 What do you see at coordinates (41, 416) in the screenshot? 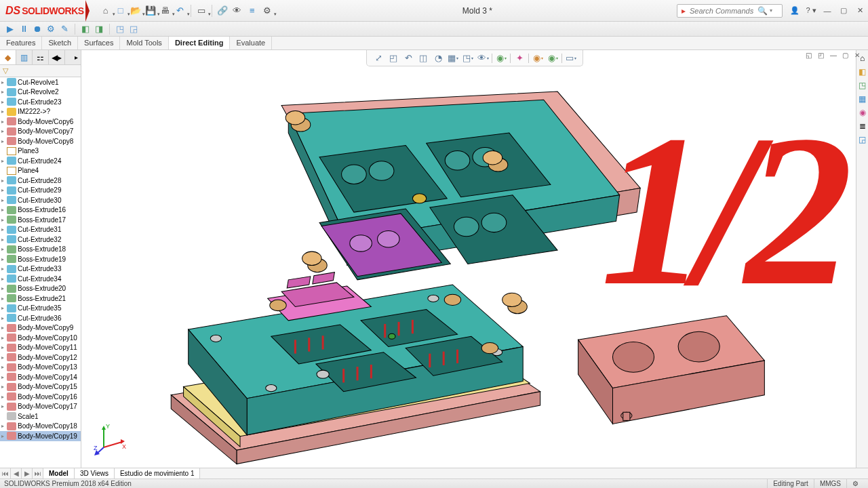
I see `tree-item: Scale1` at bounding box center [41, 416].